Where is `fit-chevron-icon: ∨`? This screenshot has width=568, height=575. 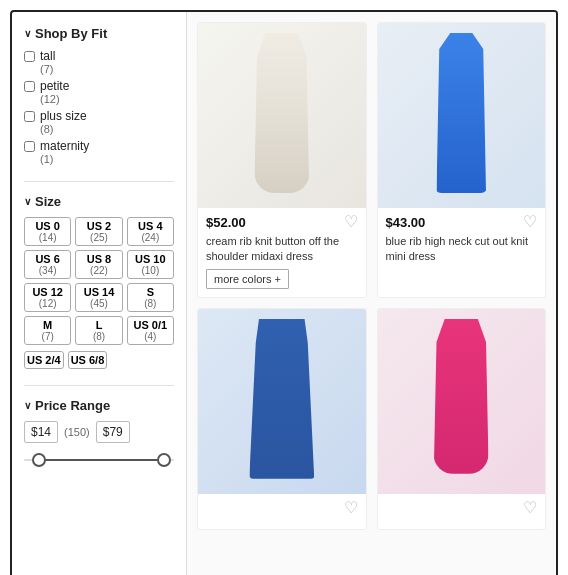
fit-chevron-icon: ∨ is located at coordinates (28, 34).